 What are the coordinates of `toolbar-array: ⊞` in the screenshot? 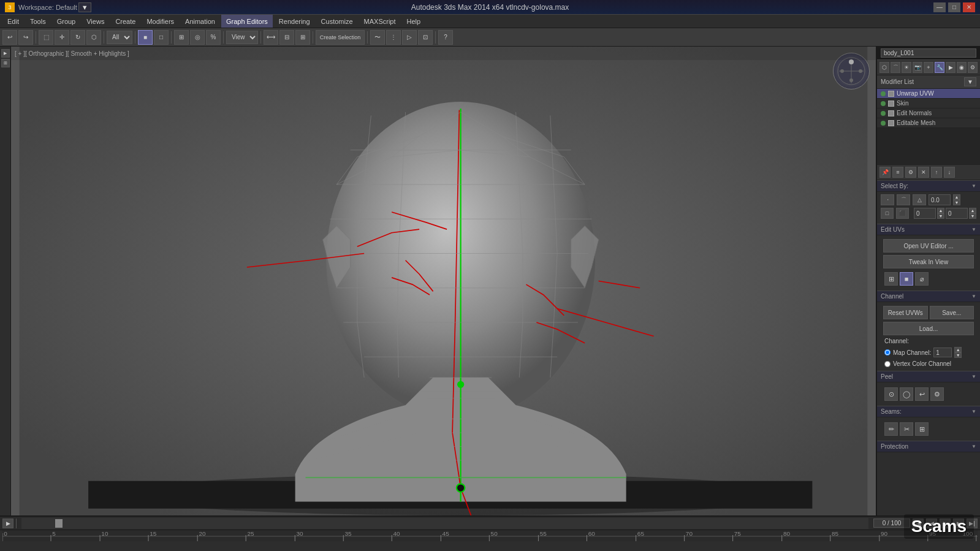 It's located at (303, 37).